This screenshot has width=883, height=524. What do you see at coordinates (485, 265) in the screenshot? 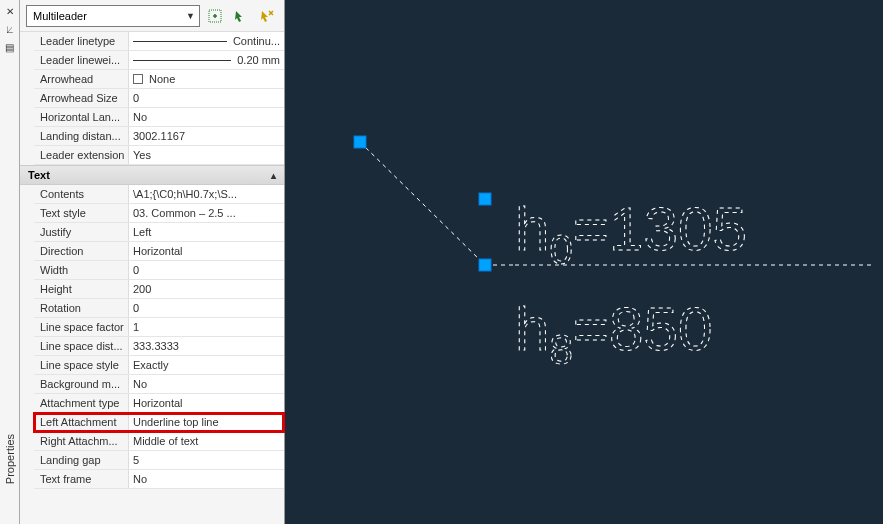
I see `grip-landing` at bounding box center [485, 265].